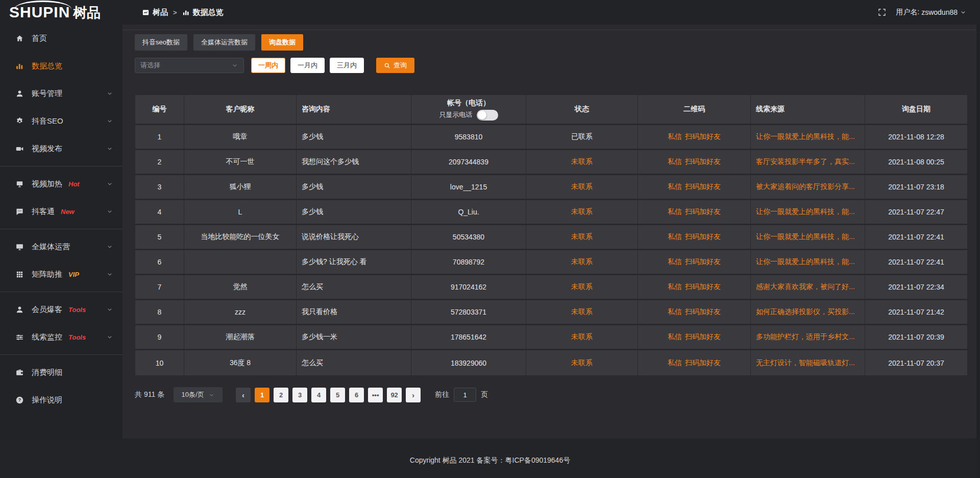  I want to click on sidebar-item-media-ops: 全媒体运营, so click(61, 247).